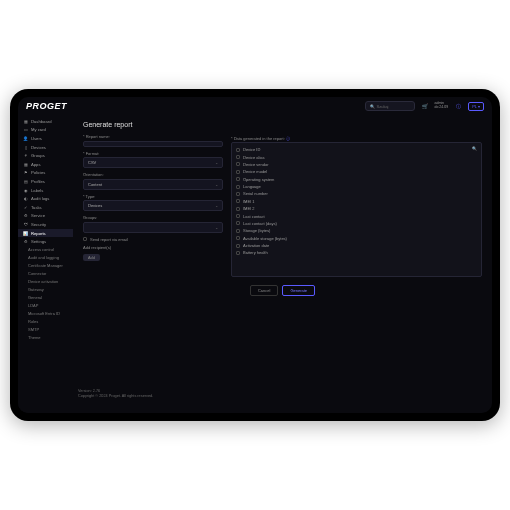 The image size is (510, 510). What do you see at coordinates (153, 240) in the screenshot?
I see `send-email-checkbox: Send report via email` at bounding box center [153, 240].